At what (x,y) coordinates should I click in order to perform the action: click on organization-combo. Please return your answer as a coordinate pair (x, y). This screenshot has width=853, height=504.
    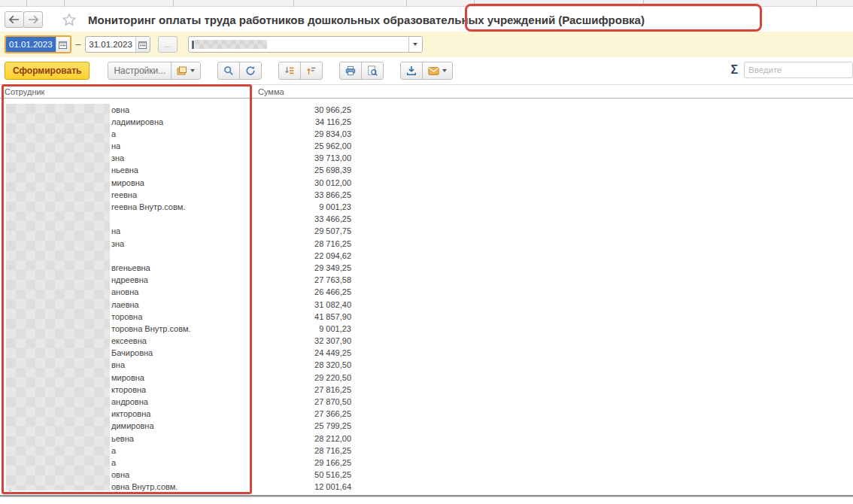
    Looking at the image, I should click on (305, 44).